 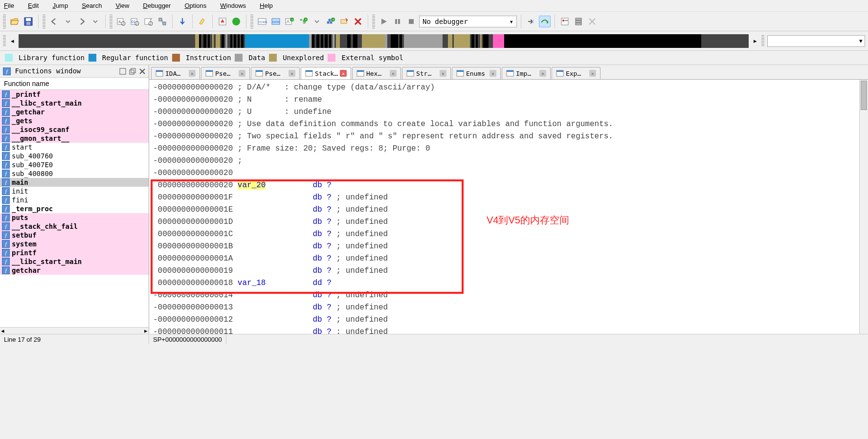 I want to click on menu-options: Options, so click(x=196, y=6).